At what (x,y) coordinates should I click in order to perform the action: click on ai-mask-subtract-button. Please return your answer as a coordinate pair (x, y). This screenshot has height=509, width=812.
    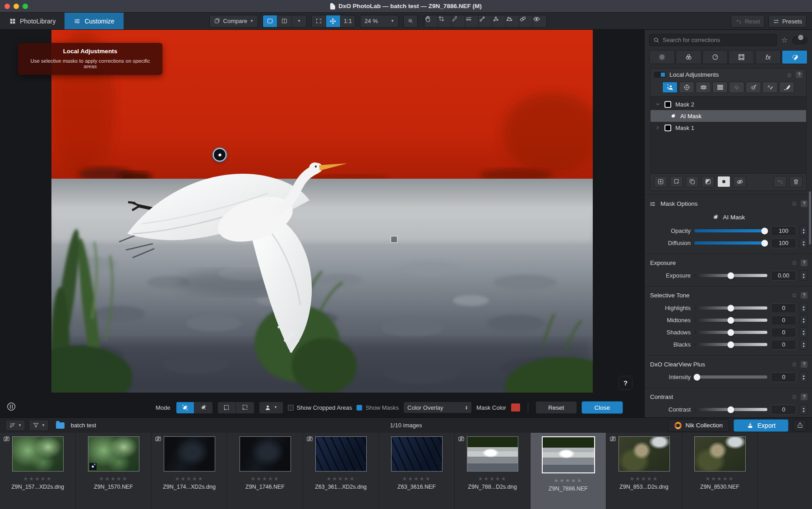
    Looking at the image, I should click on (203, 408).